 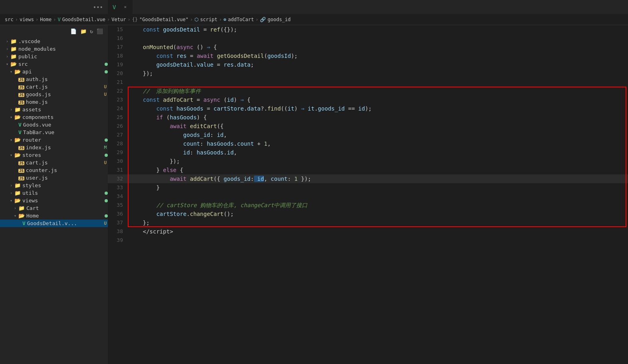 What do you see at coordinates (64, 94) in the screenshot?
I see `tree-label: goods.js` at bounding box center [64, 94].